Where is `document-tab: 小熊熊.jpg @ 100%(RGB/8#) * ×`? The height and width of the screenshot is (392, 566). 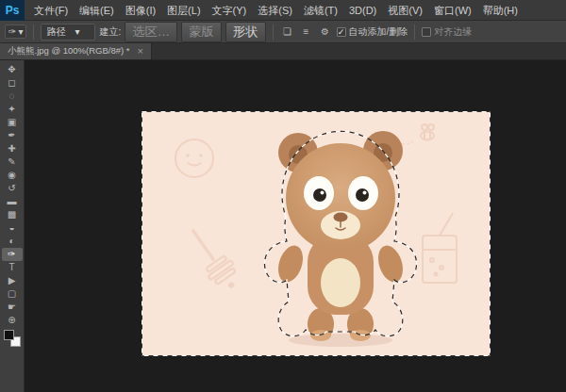
document-tab: 小熊熊.jpg @ 100%(RGB/8#) * × is located at coordinates (75, 51).